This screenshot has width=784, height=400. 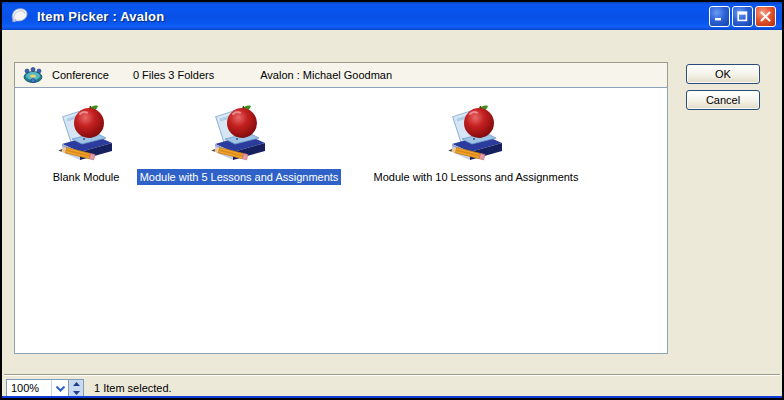 What do you see at coordinates (723, 100) in the screenshot?
I see `cancel-button: Cancel` at bounding box center [723, 100].